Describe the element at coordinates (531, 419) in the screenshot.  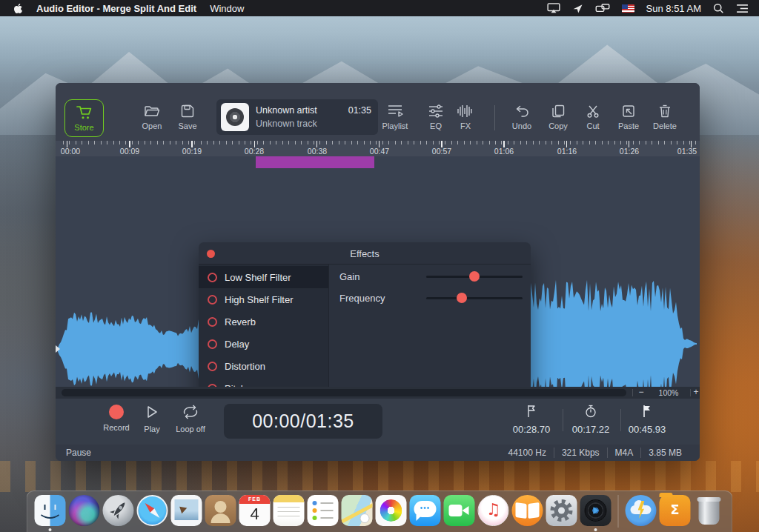
I see `selection-start-marker: 00:28.70` at that location.